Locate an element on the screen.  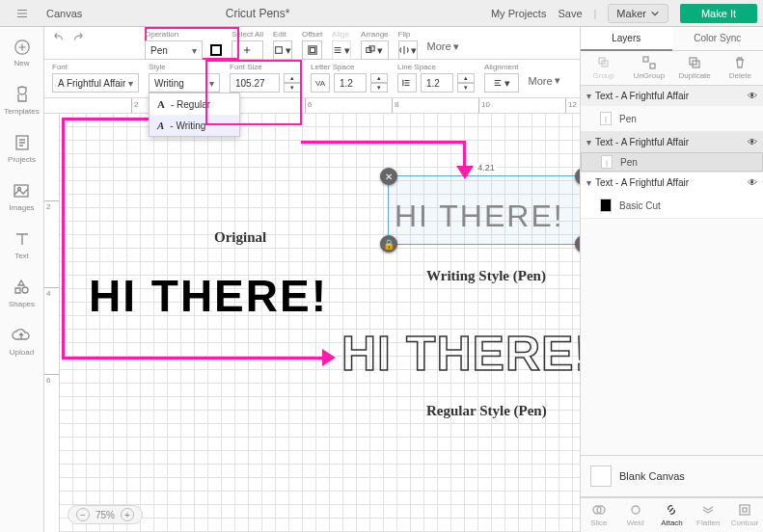
style-value: Writing is located at coordinates (170, 83).